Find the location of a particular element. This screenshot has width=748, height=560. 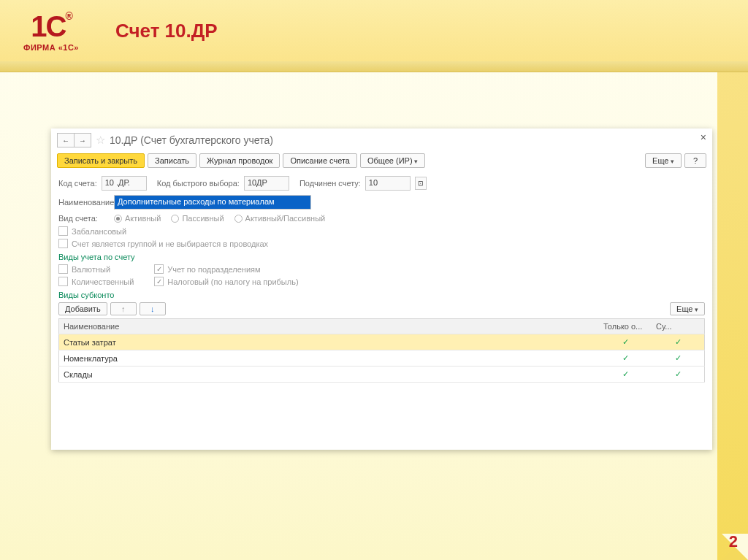

radio-active-label: Активный is located at coordinates (143, 218).